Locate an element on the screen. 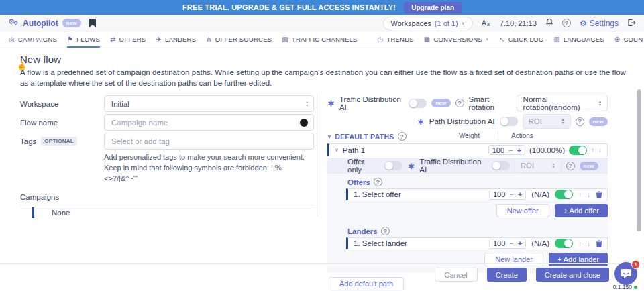 The height and width of the screenshot is (291, 644). nav-trends: ◷TRENDS is located at coordinates (396, 40).